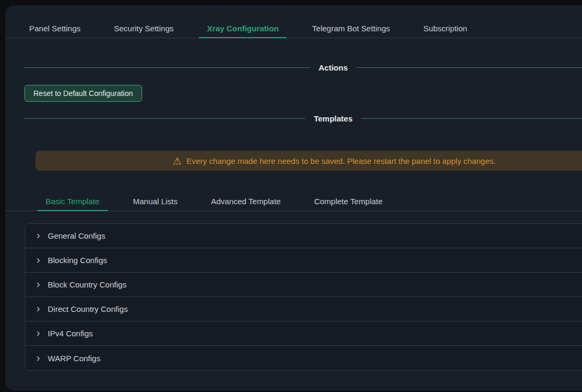  Describe the element at coordinates (303, 67) in the screenshot. I see `actions-section-divider: Actions` at that location.